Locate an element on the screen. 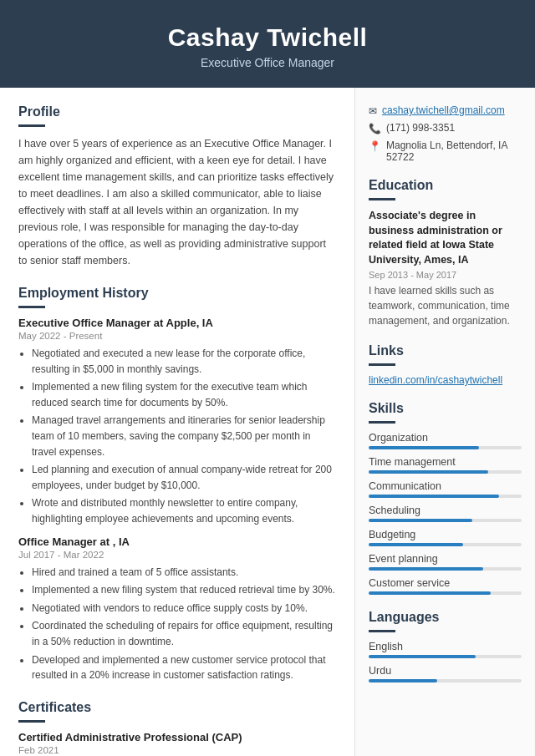 The height and width of the screenshot is (756, 535). education-section: Education Associate's degree in business… is located at coordinates (445, 253).